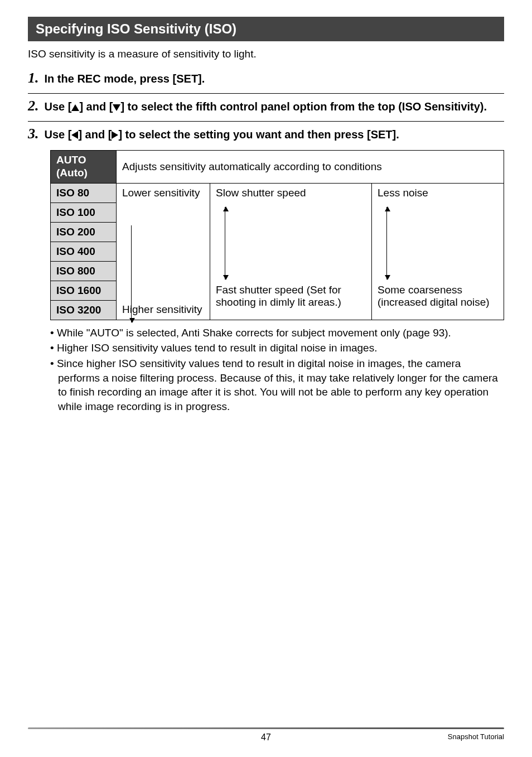 Image resolution: width=532 pixels, height=757 pixels. What do you see at coordinates (115, 135) in the screenshot?
I see `right-arrow-icon` at bounding box center [115, 135].